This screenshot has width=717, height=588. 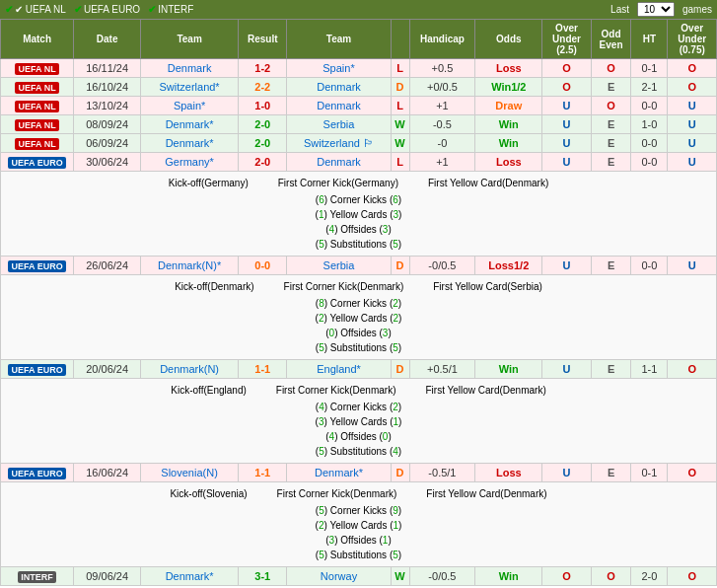 I want to click on cell-team1: Slovenia(N), so click(x=189, y=474).